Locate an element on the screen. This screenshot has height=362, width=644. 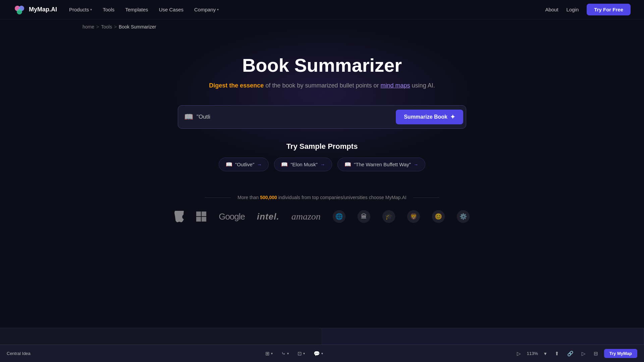
nav-login: Login is located at coordinates (573, 9).